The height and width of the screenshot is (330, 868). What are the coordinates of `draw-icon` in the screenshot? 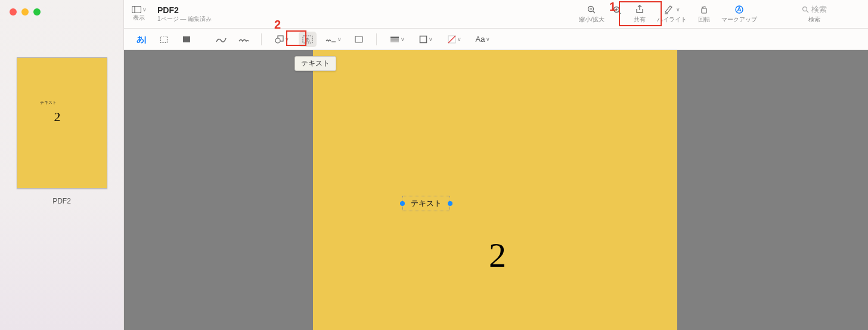 It's located at (244, 39).